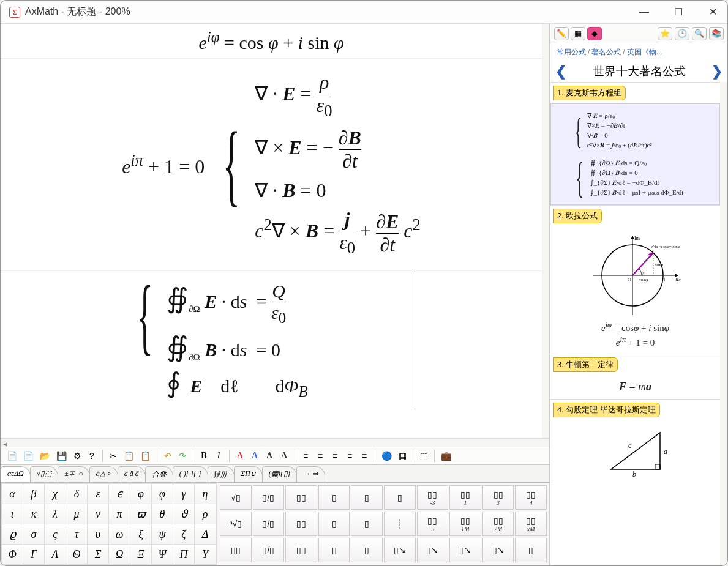  I want to click on toolbar-button: 📂, so click(45, 456).